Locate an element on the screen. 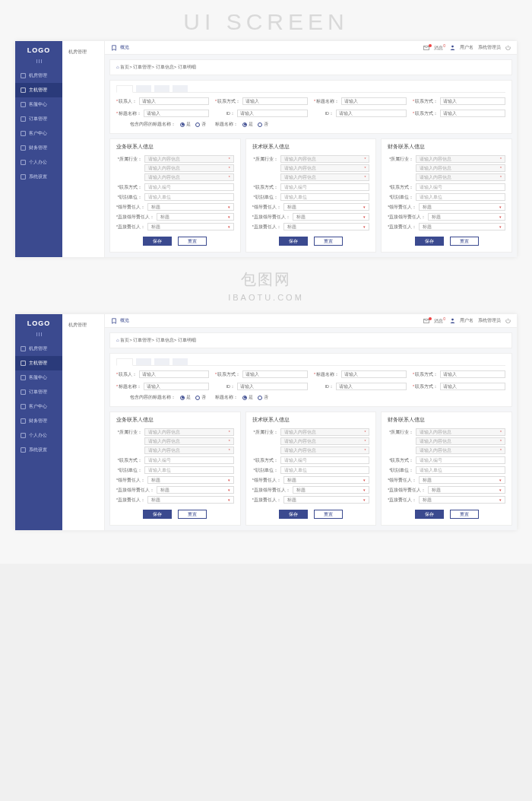  home-icon: ⌂ is located at coordinates (118, 67).